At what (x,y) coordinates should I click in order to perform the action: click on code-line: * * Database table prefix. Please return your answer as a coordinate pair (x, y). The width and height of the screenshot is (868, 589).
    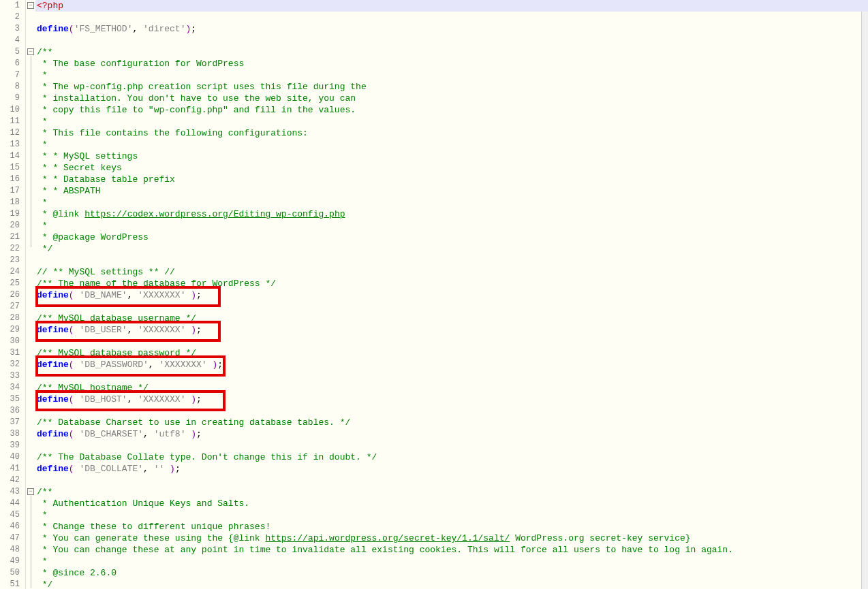
    Looking at the image, I should click on (452, 180).